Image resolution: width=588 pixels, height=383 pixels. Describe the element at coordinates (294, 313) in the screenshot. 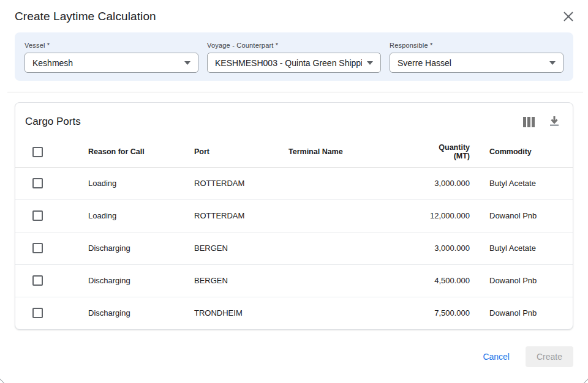

I see `table-row: Discharging TRONDHEIM 7,500.000 Dowanol …` at that location.